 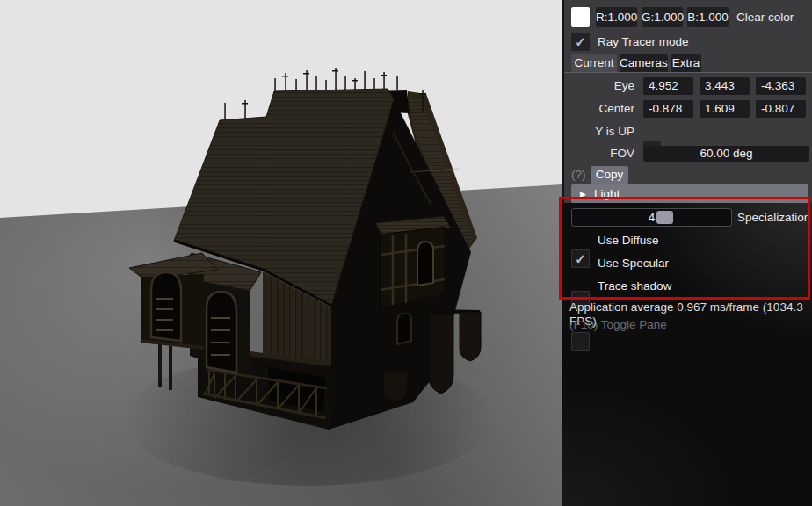 I want to click on eye-y-field: 3.443, so click(x=724, y=86).